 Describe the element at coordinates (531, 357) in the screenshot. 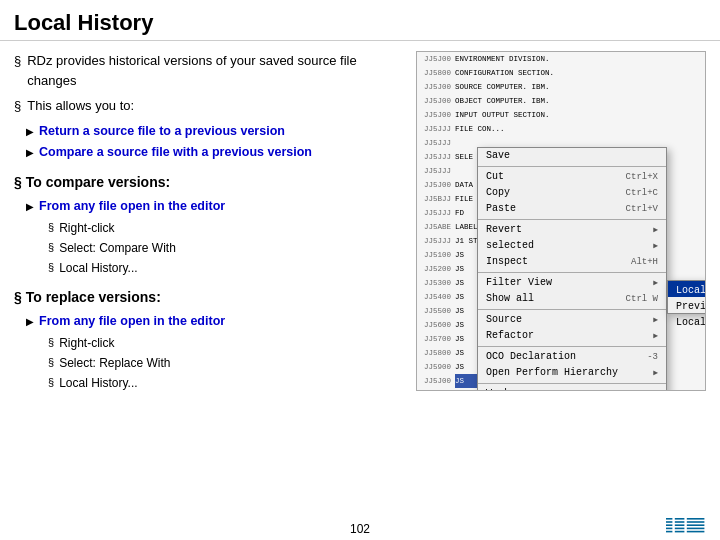

I see `menu-label-oco: OCO Declaration` at that location.